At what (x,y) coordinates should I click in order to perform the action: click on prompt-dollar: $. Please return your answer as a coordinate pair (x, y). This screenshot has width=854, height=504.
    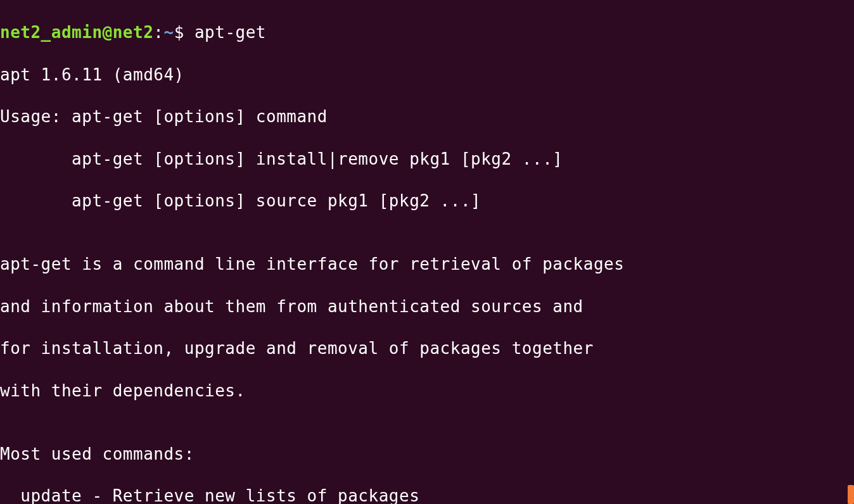
    Looking at the image, I should click on (184, 32).